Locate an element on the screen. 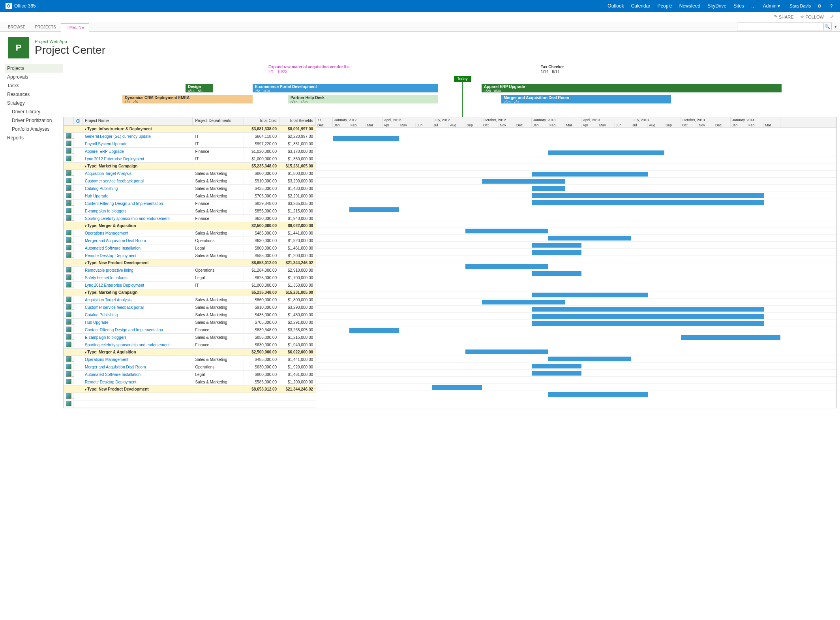  table-row: Payroll System UpgradeIT$997,220.00$1,35… is located at coordinates (189, 144).